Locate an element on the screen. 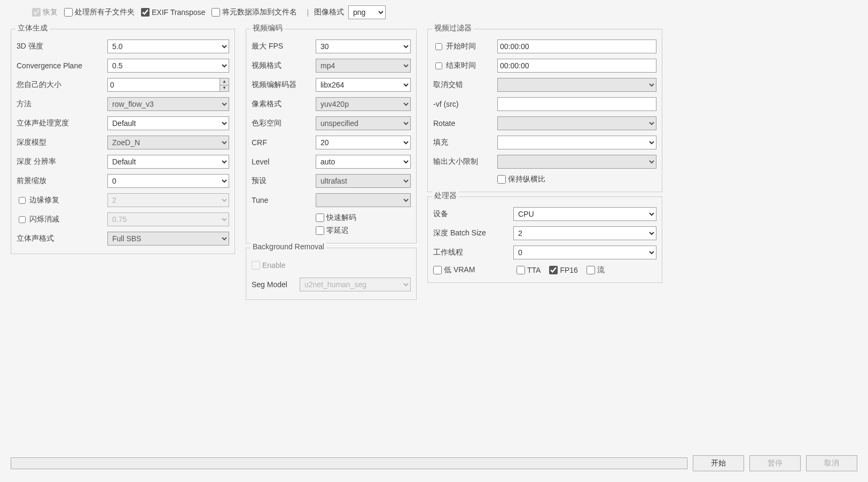 The width and height of the screenshot is (868, 482). stereo-title: 立体生成 is located at coordinates (33, 28).